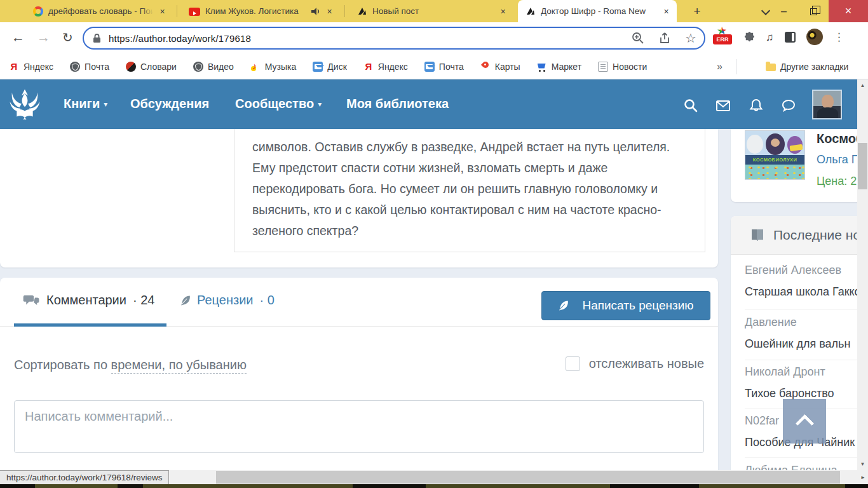 The image size is (868, 488). Describe the element at coordinates (398, 104) in the screenshot. I see `nav-item-my-library: Моя библиотека` at that location.